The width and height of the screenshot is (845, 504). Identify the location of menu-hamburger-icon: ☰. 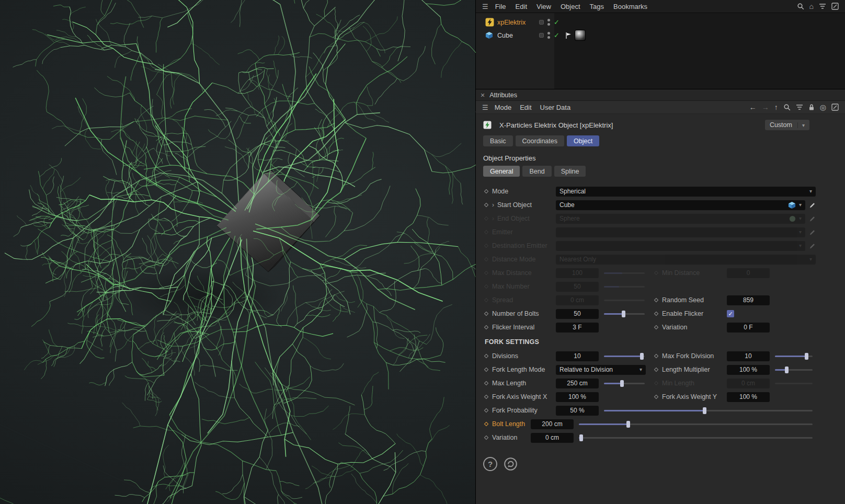
(485, 6).